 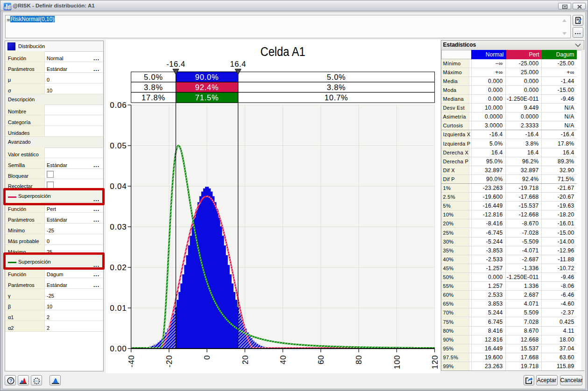 What do you see at coordinates (246, 360) in the screenshot?
I see `svg-text: 20` at bounding box center [246, 360].